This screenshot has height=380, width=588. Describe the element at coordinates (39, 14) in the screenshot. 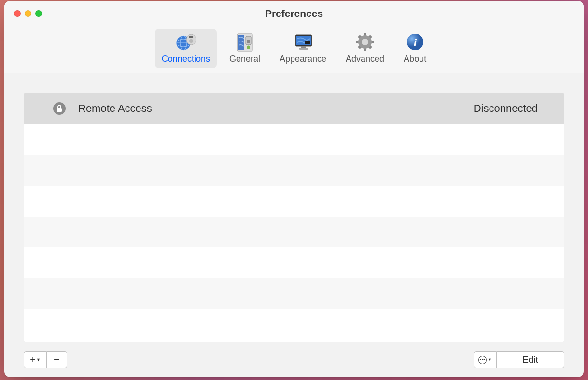

I see `window-maximize-button` at that location.